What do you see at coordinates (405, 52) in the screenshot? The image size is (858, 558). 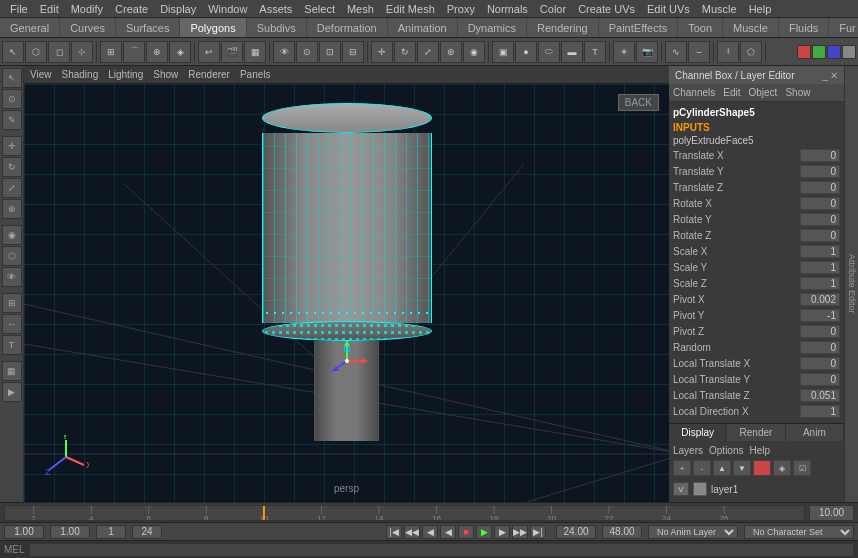 I see `tool-rotate2: ↻` at bounding box center [405, 52].